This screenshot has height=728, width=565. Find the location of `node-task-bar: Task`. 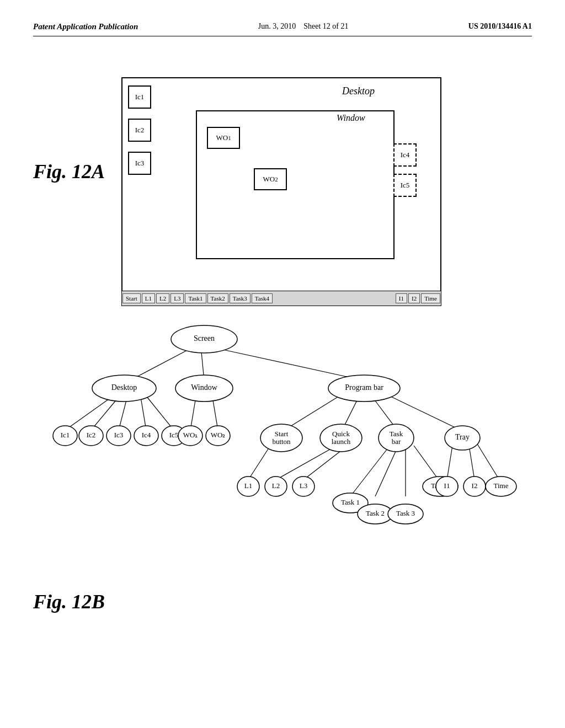

node-task-bar: Task is located at coordinates (396, 433).